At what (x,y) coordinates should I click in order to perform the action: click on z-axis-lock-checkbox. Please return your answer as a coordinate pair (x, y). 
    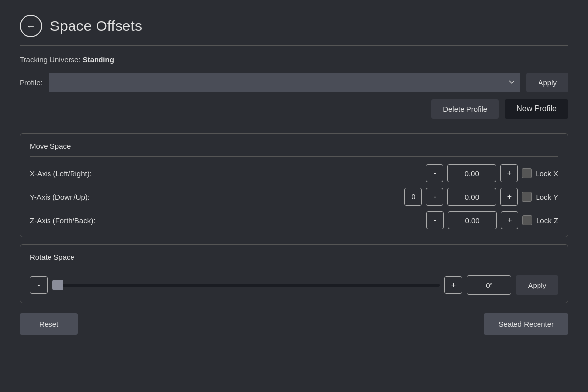
    Looking at the image, I should click on (527, 220).